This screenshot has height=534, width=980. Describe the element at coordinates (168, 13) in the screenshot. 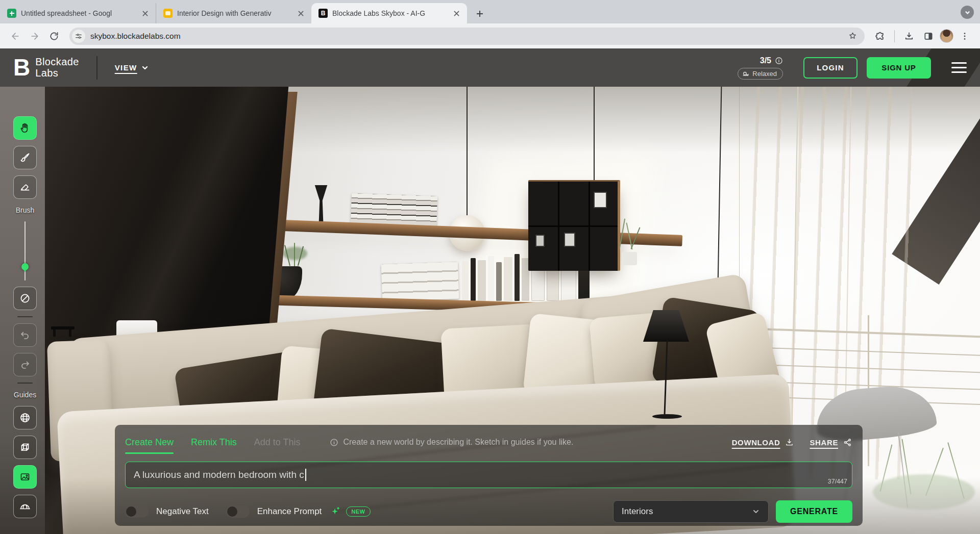

I see `slides-favicon-icon` at that location.